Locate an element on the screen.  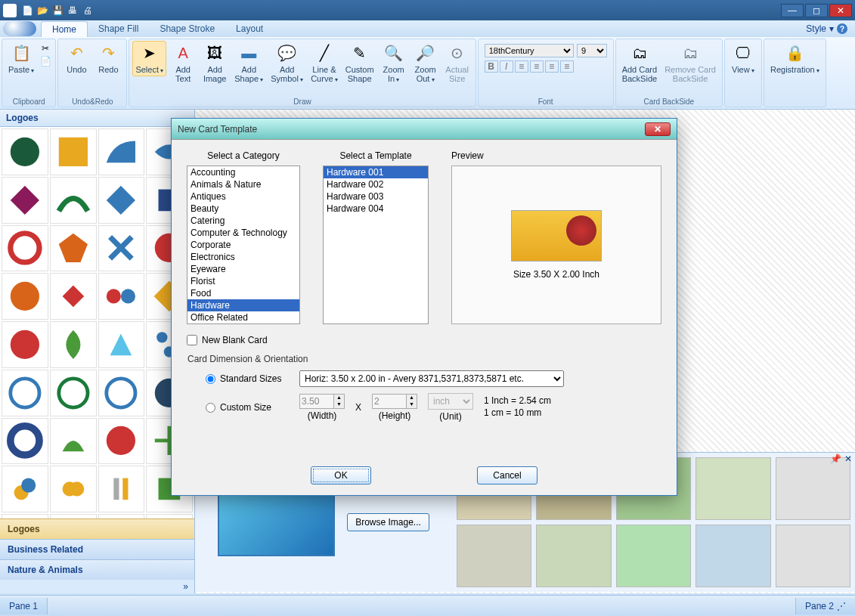
height-spinner: ▲▼ is located at coordinates (395, 401).